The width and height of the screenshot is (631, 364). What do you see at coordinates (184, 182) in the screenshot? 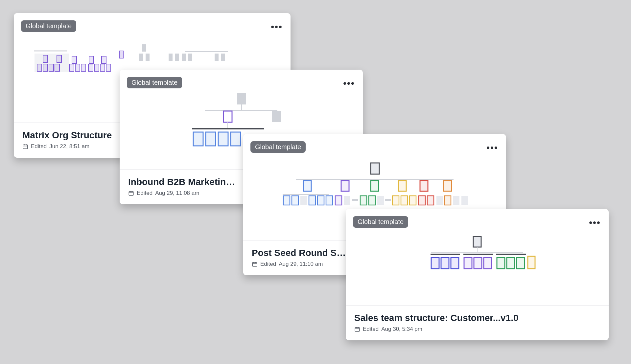
I see `template-title: Inbound B2B Marketing Or` at bounding box center [184, 182].